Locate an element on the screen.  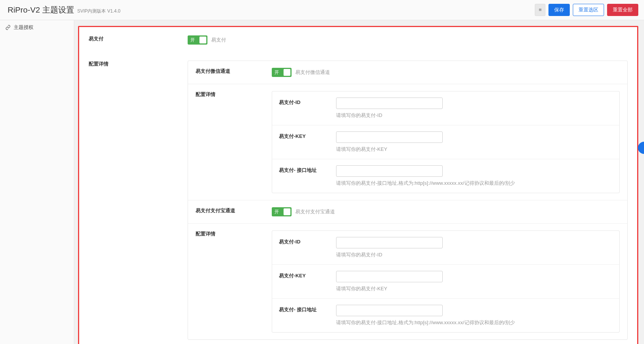
section-yipay: 易支付 开 易支付 is located at coordinates (358, 40).